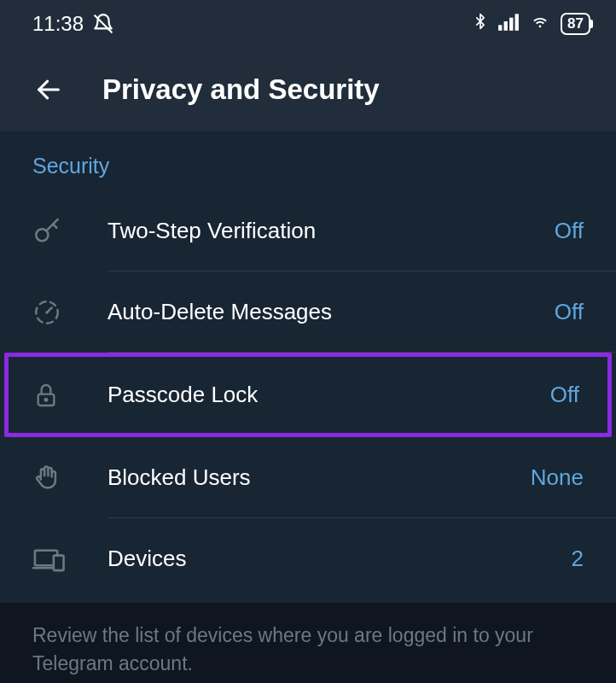 This screenshot has width=616, height=683. What do you see at coordinates (58, 24) in the screenshot?
I see `status-time: 11:38` at bounding box center [58, 24].